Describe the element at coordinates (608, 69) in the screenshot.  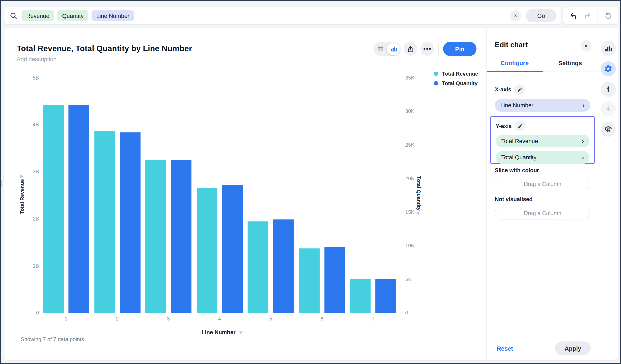
I see `settings-gear-button` at that location.